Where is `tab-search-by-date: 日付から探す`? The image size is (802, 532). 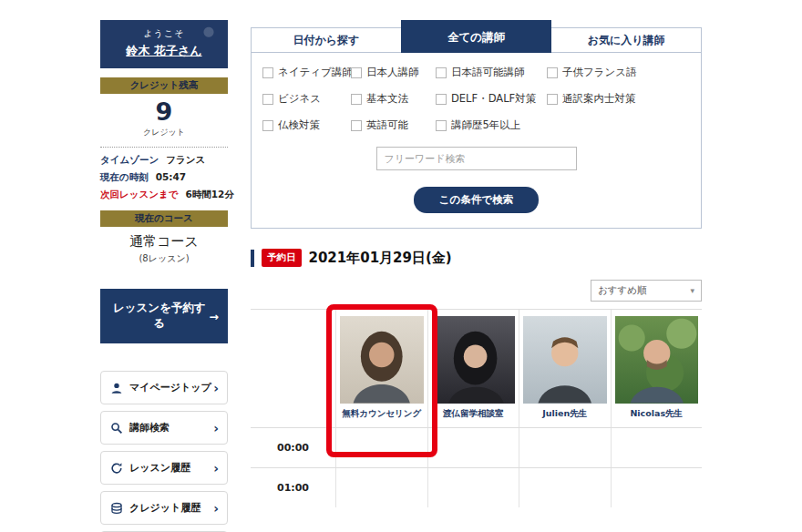
tab-search-by-date: 日付から探す is located at coordinates (326, 40).